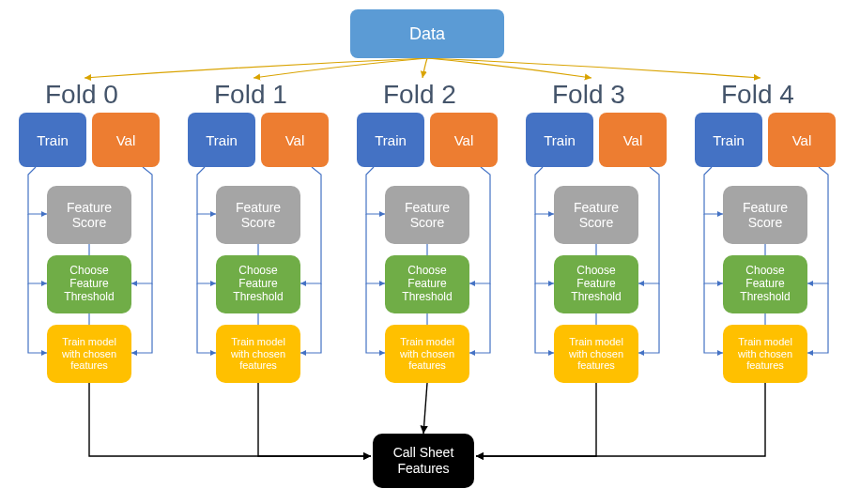 This screenshot has height=504, width=845. What do you see at coordinates (765, 215) in the screenshot?
I see `feature-score-box-4: FeatureScore` at bounding box center [765, 215].